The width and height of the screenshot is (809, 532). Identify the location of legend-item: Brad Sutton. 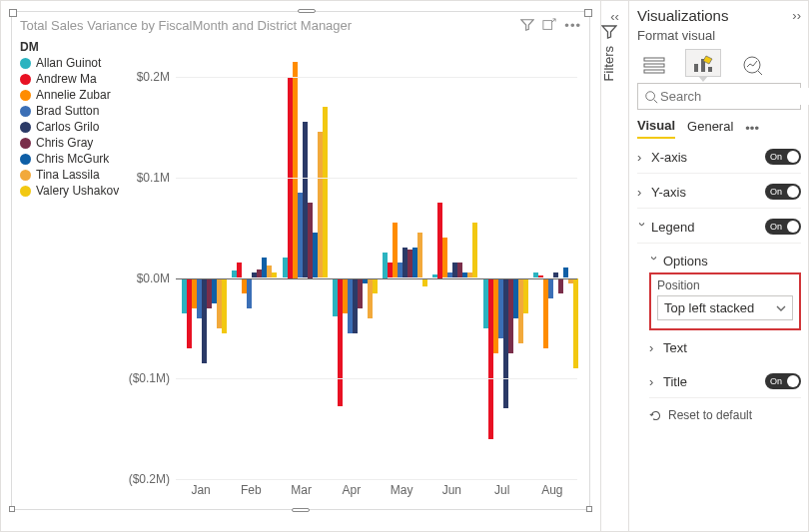
(70, 111).